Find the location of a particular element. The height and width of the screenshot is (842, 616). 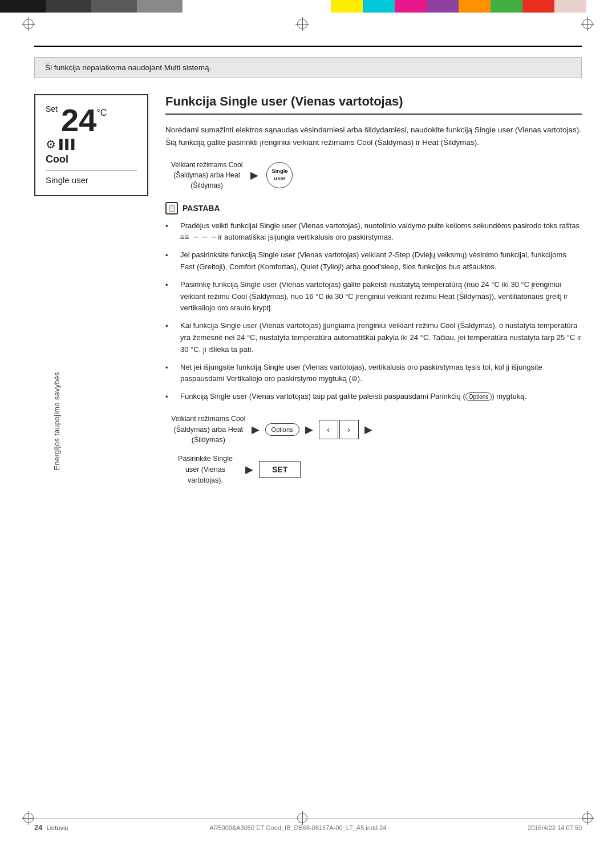

registration-mark-tr is located at coordinates (587, 24).